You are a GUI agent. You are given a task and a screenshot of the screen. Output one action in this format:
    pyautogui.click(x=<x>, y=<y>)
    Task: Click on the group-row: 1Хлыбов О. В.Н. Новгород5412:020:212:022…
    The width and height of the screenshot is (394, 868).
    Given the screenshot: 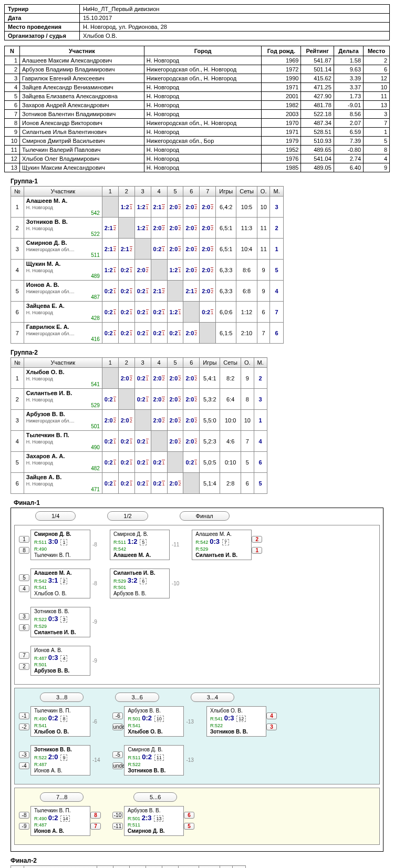 What is the action you would take?
    pyautogui.click(x=139, y=378)
    